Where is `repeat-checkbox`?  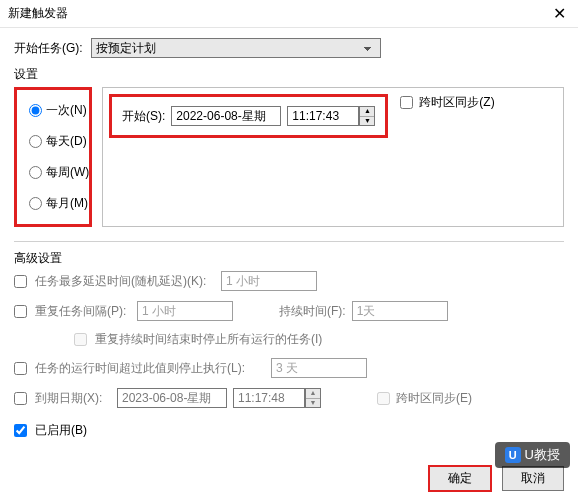 repeat-checkbox is located at coordinates (20, 312).